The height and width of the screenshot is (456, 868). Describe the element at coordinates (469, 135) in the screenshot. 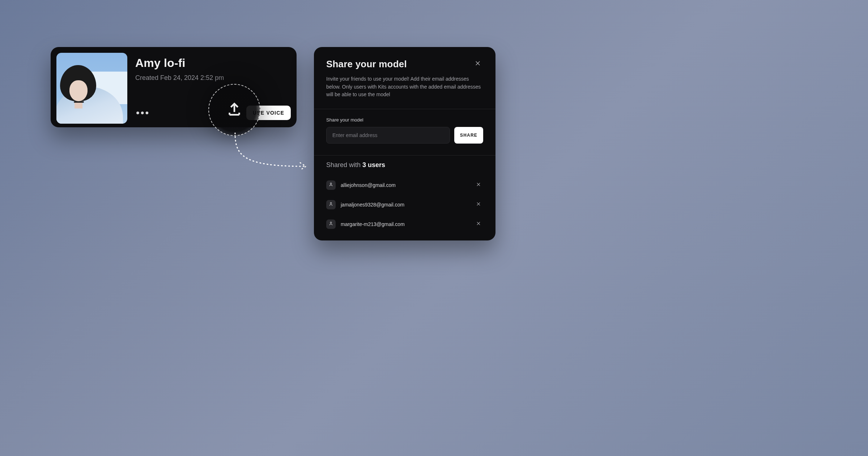

I see `share-submit-button: SHARE` at that location.